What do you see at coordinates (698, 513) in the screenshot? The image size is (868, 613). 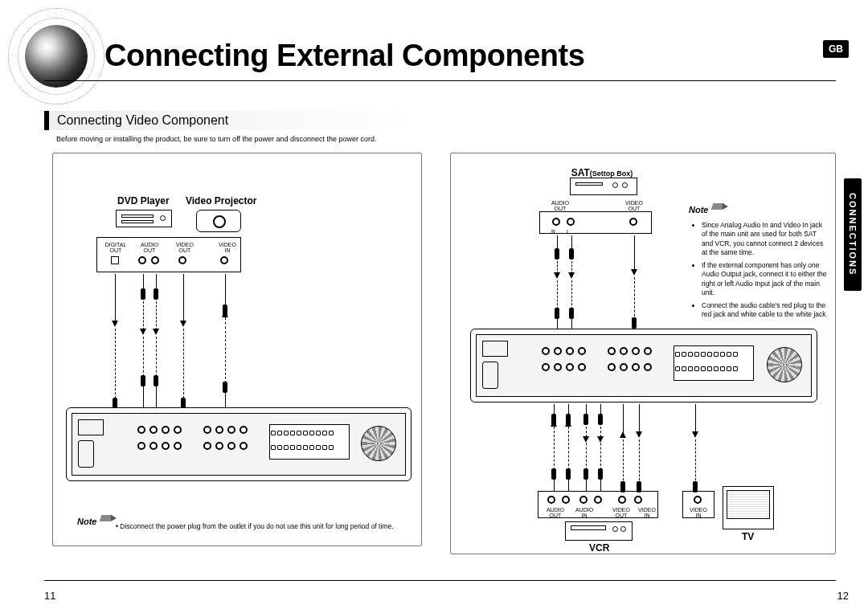 I see `tv-video-in: VIDEO IN` at bounding box center [698, 513].